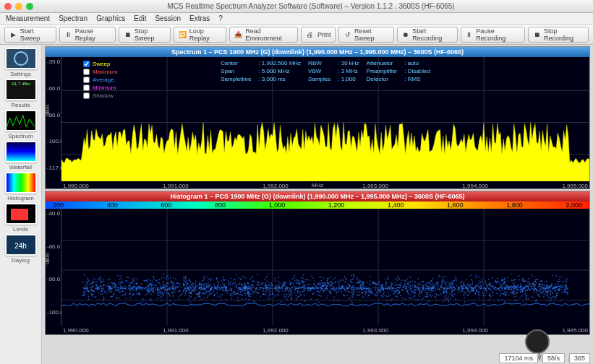  Describe the element at coordinates (283, 289) in the screenshot. I see `svg-point-2020` at that location.